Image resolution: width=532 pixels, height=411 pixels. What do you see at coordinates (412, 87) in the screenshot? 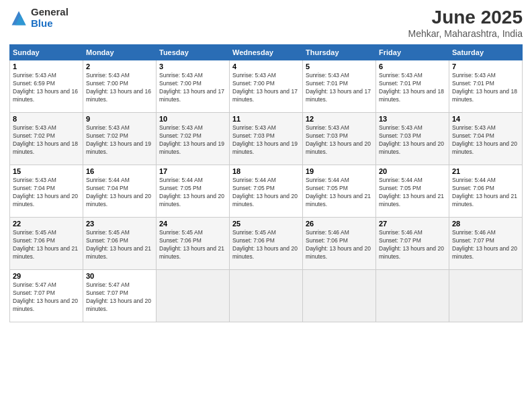
I see `calendar-cell: 6Sunrise: 5:43 AMSunset: 7:01 PMDaylight…` at bounding box center [412, 87].